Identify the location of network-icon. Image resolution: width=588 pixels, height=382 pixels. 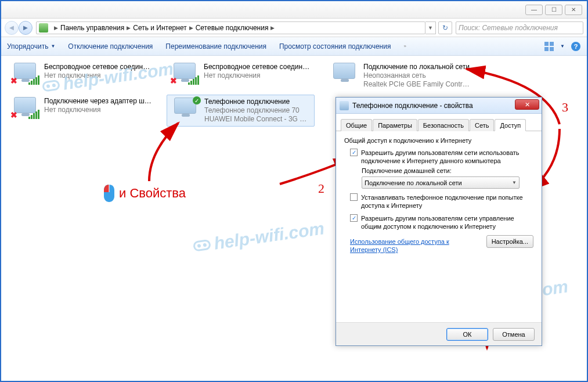
(44, 28).